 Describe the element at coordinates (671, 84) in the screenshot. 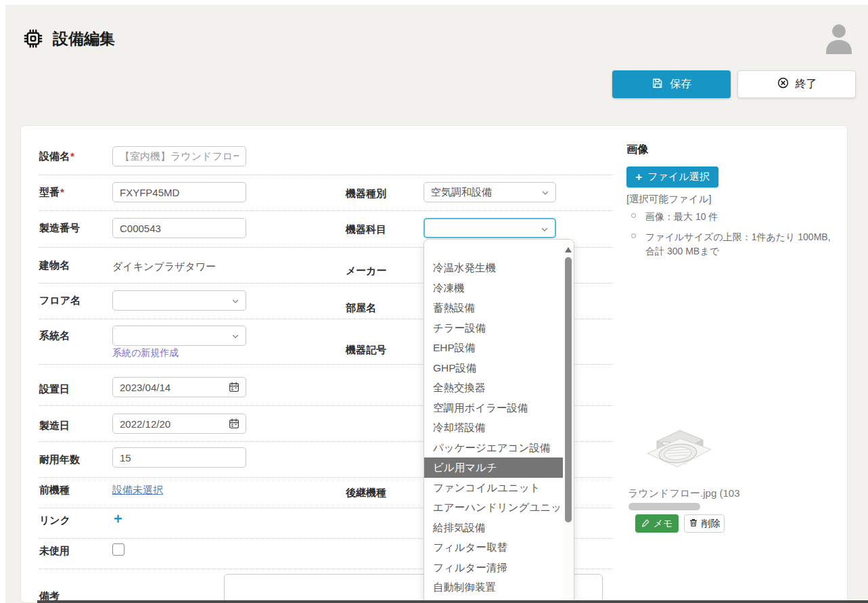

I see `save-button: 保存` at that location.